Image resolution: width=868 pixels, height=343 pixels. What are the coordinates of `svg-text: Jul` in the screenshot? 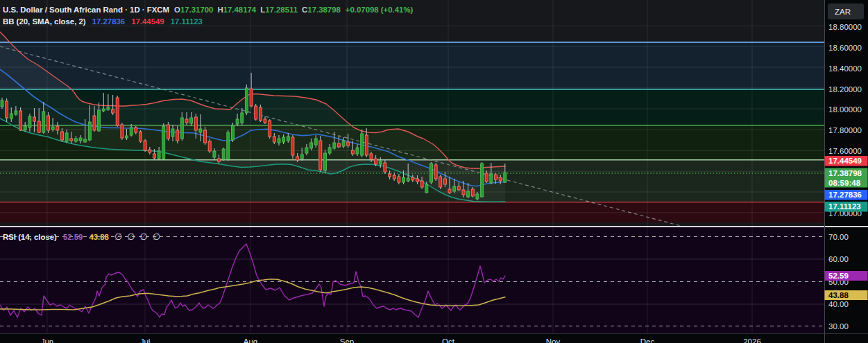 It's located at (146, 340).